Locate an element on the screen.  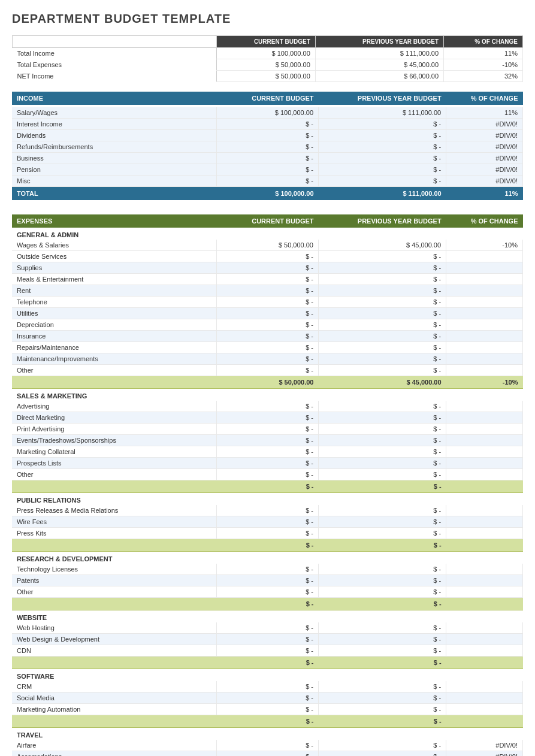
income-change-6: #DIV/0! is located at coordinates (485, 181).